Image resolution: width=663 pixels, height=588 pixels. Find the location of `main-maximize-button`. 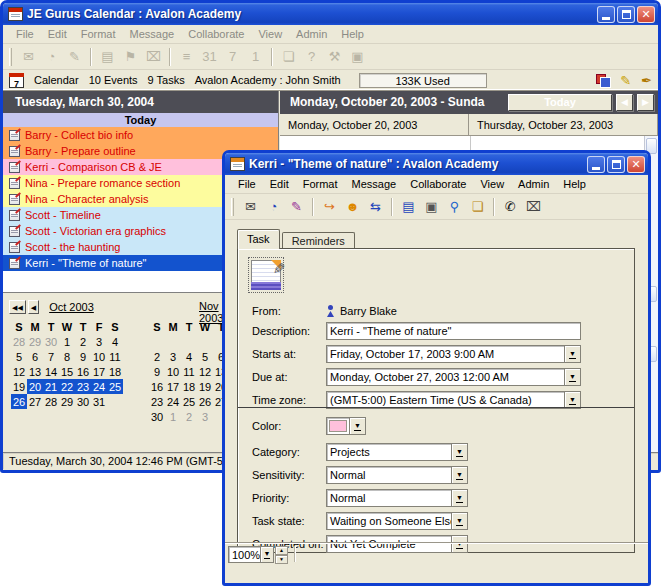

main-maximize-button is located at coordinates (626, 14).